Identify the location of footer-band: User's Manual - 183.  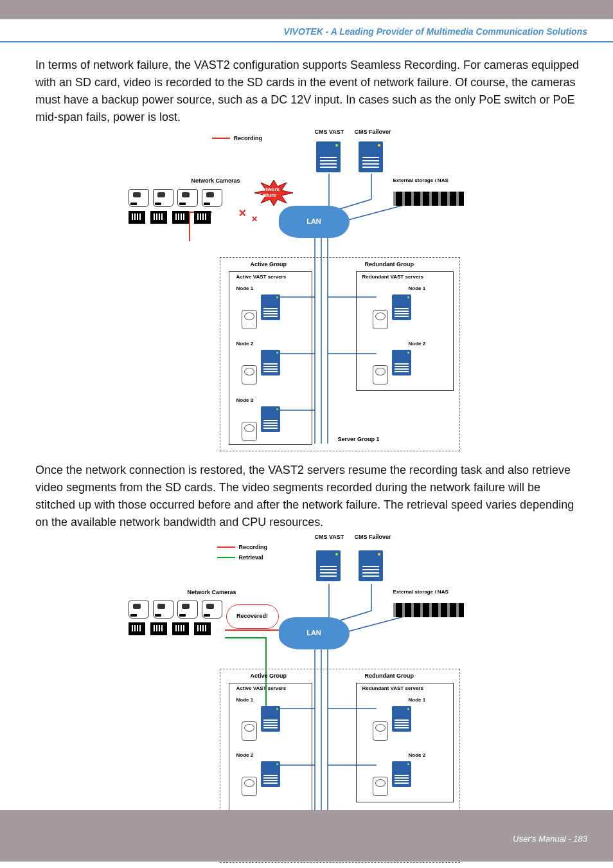
(306, 836).